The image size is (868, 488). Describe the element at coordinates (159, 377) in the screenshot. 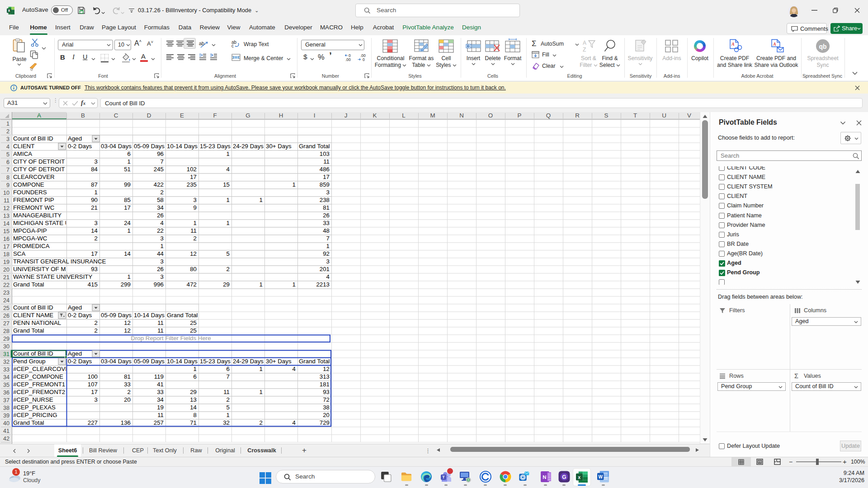

I see `svg-text: 119` at that location.